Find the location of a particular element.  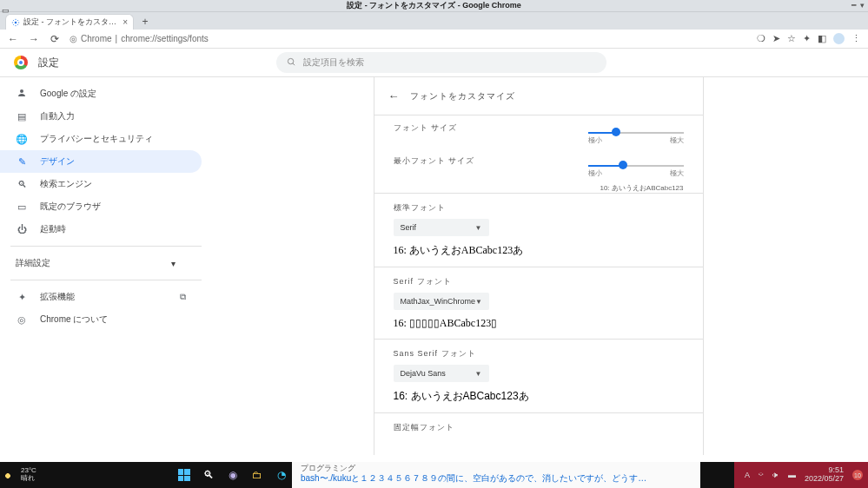

sidebar-item-privacy: 🌐 プライバシーとセキュリティ is located at coordinates (101, 139).